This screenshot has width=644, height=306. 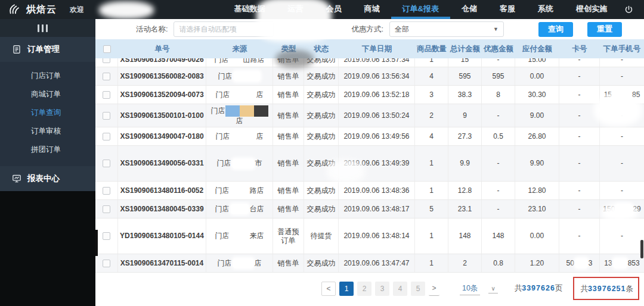 What do you see at coordinates (537, 63) in the screenshot?
I see `cell-payable: 15.00` at bounding box center [537, 63].